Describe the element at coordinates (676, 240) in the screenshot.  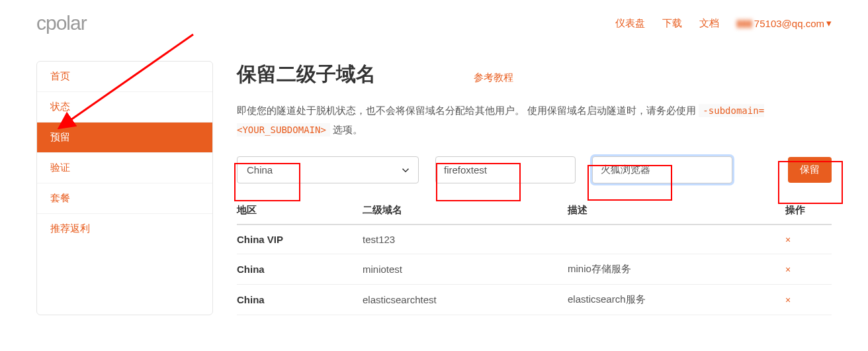
I see `cell-desc` at that location.